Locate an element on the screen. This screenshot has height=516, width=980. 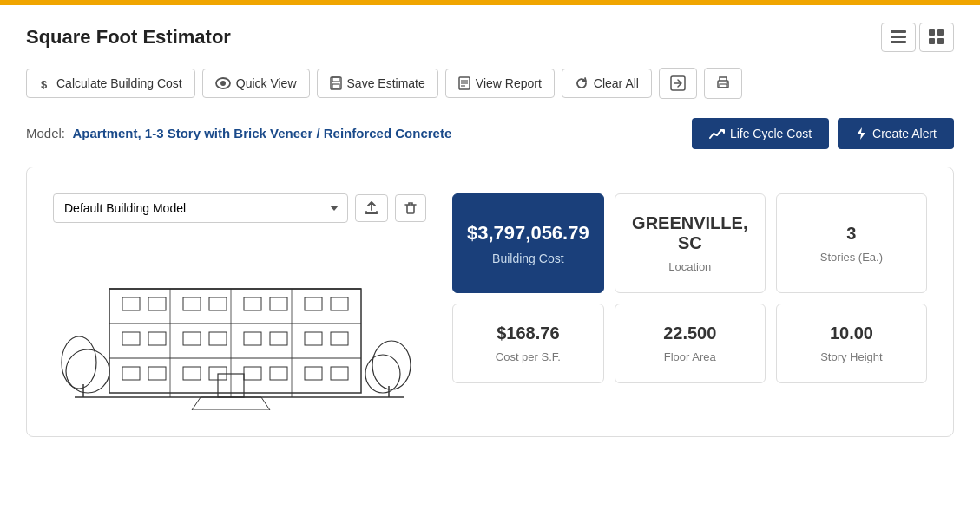
stat-card-3: $168.76Cost per S.F. is located at coordinates (528, 343).